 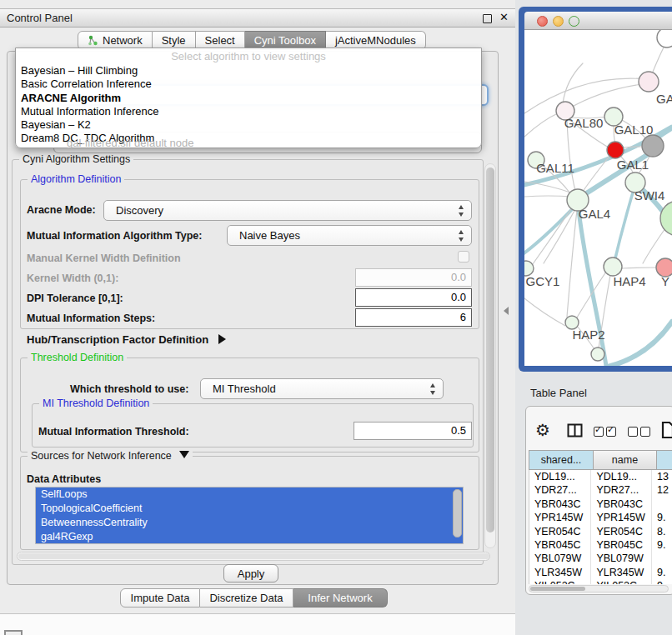 What do you see at coordinates (599, 198) in the screenshot?
I see `network-canvas: GALGAL80GAL10GAL1GAL11SWI4GAL4GCY1HAP4YH…` at bounding box center [599, 198].